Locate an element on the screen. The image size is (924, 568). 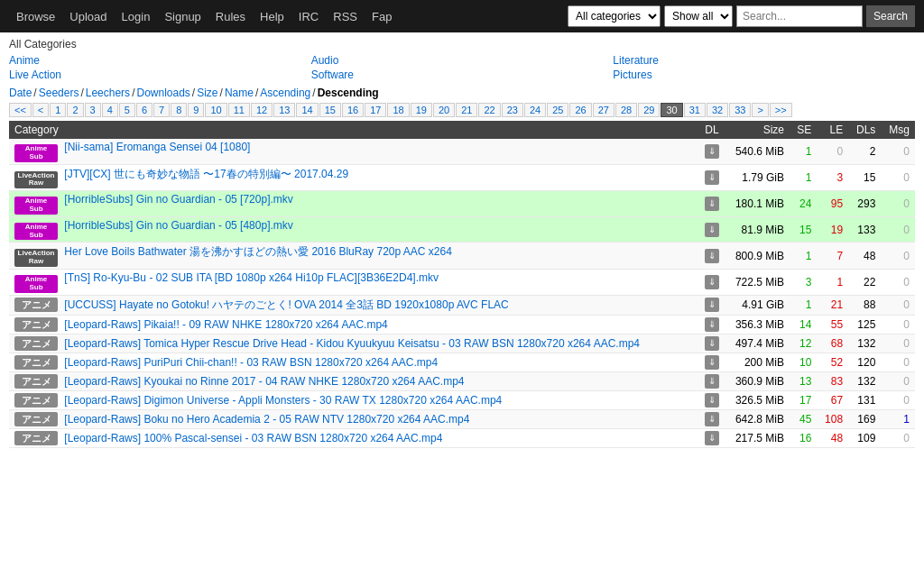
nav-rules: Rules is located at coordinates (231, 16).